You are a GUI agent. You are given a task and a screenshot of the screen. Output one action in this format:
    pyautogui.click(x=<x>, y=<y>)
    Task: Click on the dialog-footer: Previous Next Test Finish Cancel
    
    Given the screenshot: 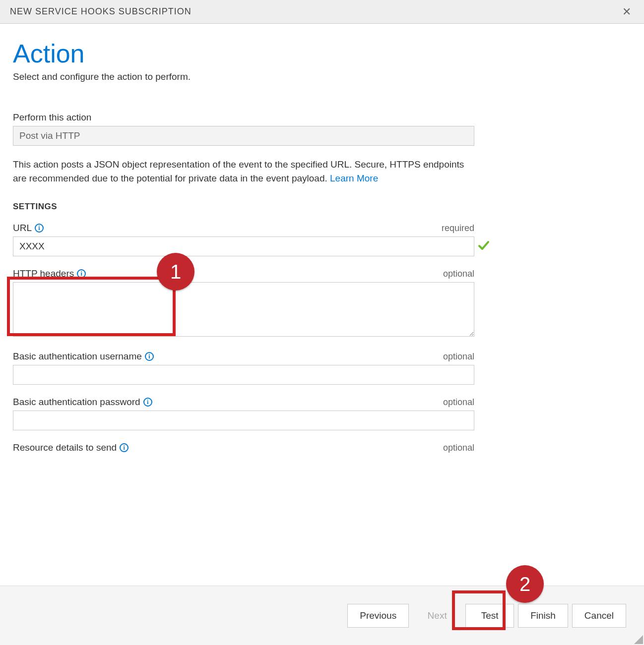 What is the action you would take?
    pyautogui.click(x=322, y=615)
    